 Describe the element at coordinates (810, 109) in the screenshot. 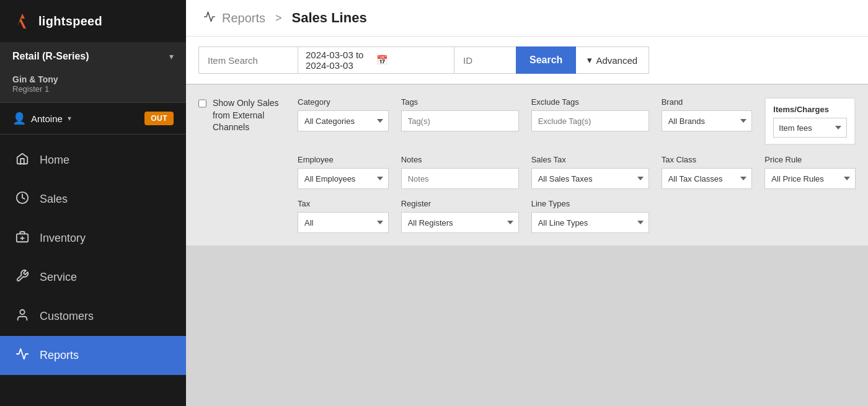

I see `items-charges-title: Items/Charges` at that location.